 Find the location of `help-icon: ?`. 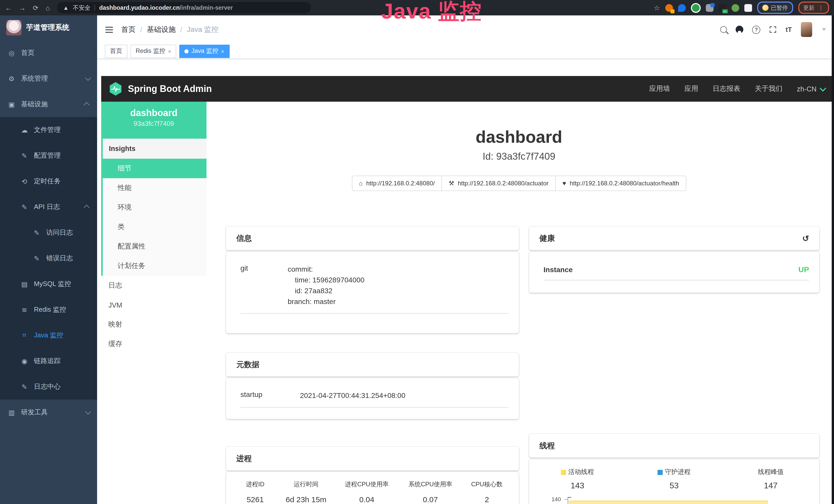

help-icon: ? is located at coordinates (756, 29).